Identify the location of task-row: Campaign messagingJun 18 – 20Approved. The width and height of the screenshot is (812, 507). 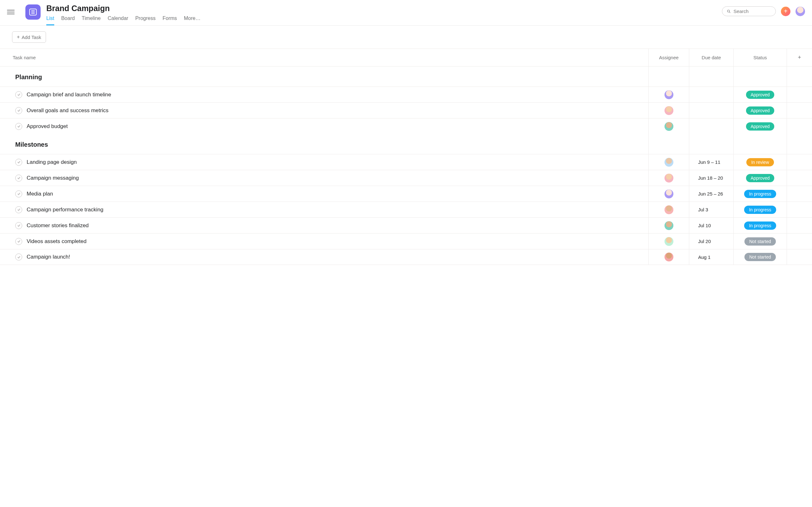
(406, 178).